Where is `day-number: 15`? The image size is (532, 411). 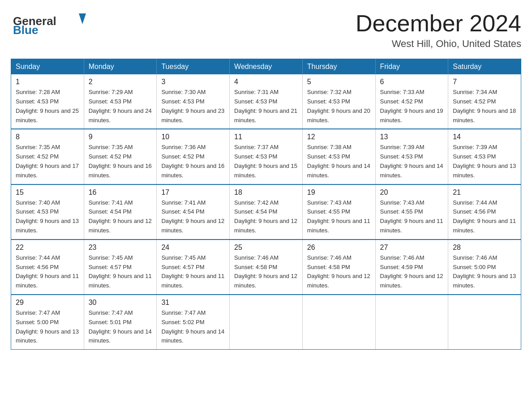
day-number: 15 is located at coordinates (47, 193).